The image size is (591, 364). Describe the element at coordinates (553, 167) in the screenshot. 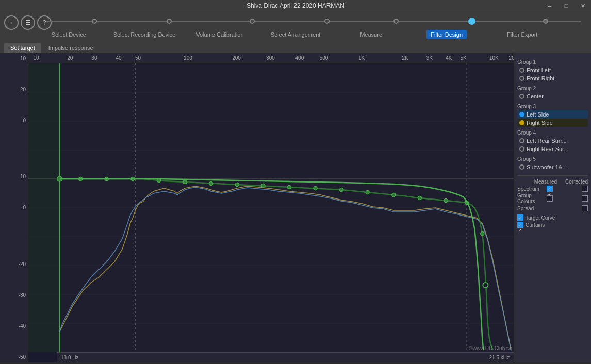

I see `channel-subwoofer: Subwoofer 1&...` at that location.